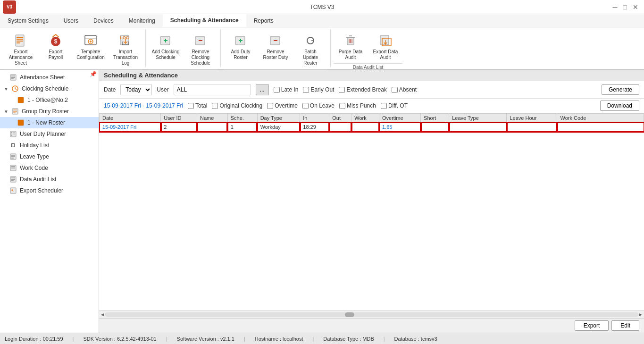 The image size is (644, 344). Describe the element at coordinates (34, 339) in the screenshot. I see `login-duration: Login Duration : 00:21:59` at that location.